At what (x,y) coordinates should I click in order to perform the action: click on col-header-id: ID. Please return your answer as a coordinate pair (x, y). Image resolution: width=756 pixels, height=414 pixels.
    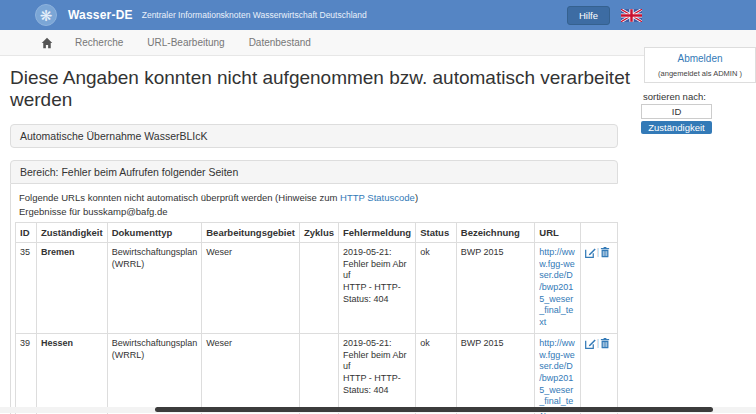
    Looking at the image, I should click on (26, 233).